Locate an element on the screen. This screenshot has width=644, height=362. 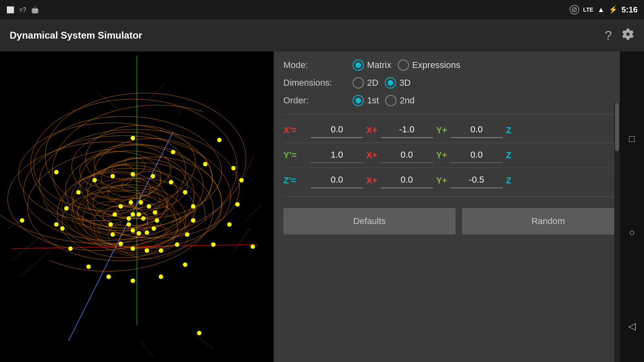
status-icons-right: ⊘ LTE ▲ ⚡ 5:16 is located at coordinates (604, 10).